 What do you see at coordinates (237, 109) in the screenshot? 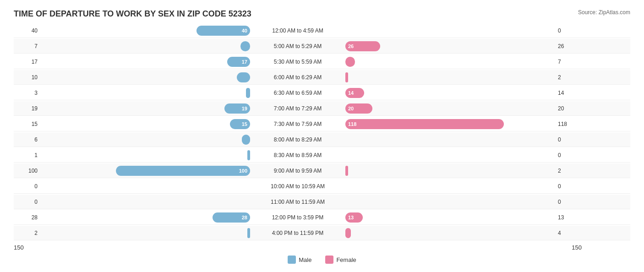
I see `male-bar: 19` at bounding box center [237, 109].